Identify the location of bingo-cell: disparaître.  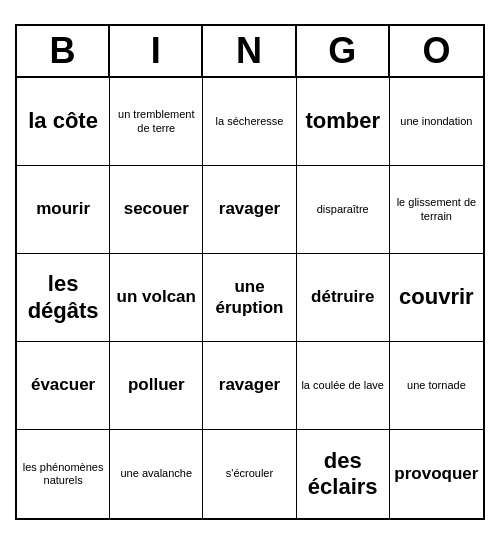
(344, 210).